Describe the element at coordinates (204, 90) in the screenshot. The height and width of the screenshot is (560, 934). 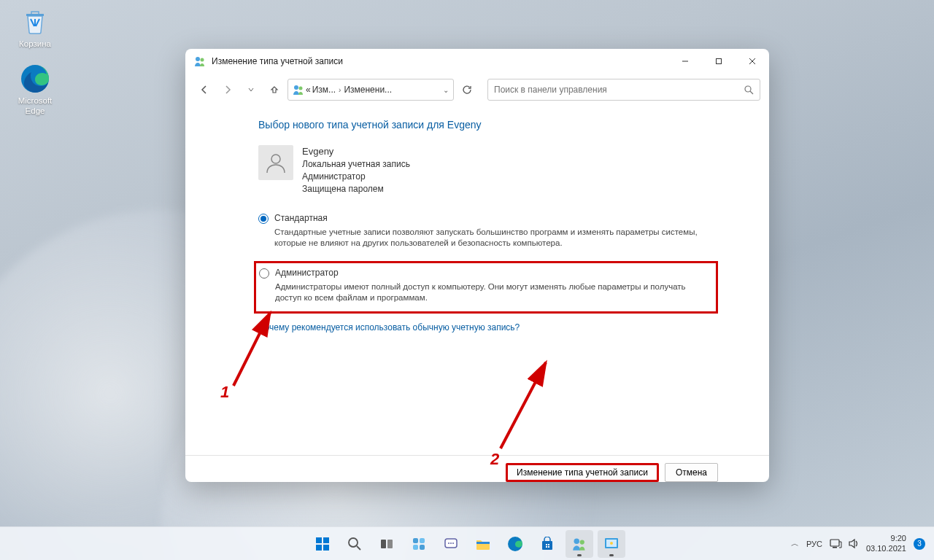
I see `back-button` at that location.